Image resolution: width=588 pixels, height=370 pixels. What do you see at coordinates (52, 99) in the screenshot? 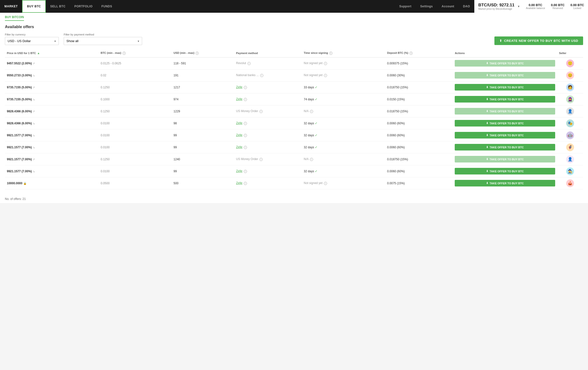
I see `cell-price: 9735.7155 (5.00%) ↘` at bounding box center [52, 99].